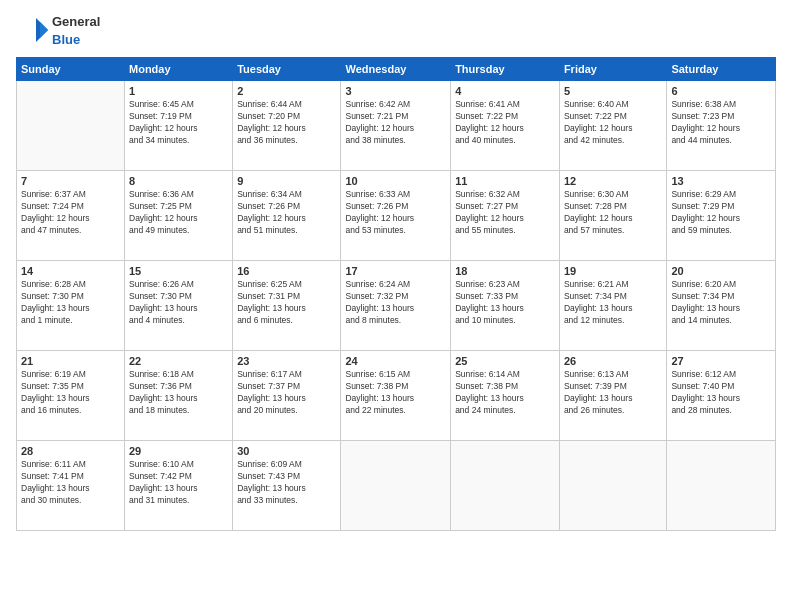 This screenshot has height=612, width=792. What do you see at coordinates (722, 126) in the screenshot?
I see `calendar-cell: 6Sunrise: 6:38 AMSunset: 7:23 PMDaylight…` at bounding box center [722, 126].